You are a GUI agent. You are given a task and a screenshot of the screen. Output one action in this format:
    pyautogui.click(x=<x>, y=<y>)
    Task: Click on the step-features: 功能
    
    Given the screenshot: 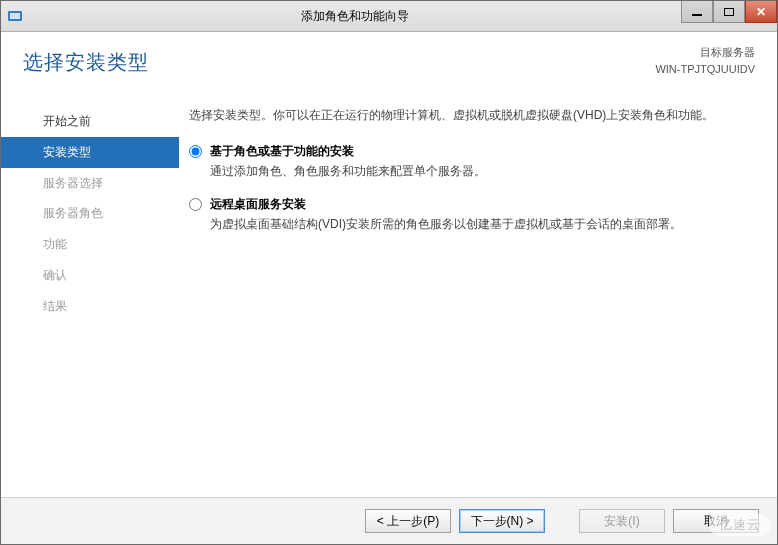 What is the action you would take?
    pyautogui.click(x=90, y=244)
    